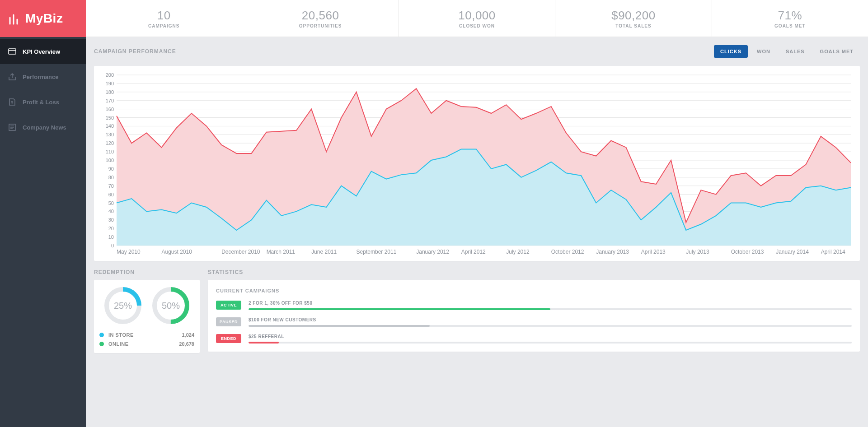 Image resolution: width=868 pixels, height=427 pixels. I want to click on sidebar: MyBiz KPI OverviewPerformance$Profit & L…, so click(43, 214).